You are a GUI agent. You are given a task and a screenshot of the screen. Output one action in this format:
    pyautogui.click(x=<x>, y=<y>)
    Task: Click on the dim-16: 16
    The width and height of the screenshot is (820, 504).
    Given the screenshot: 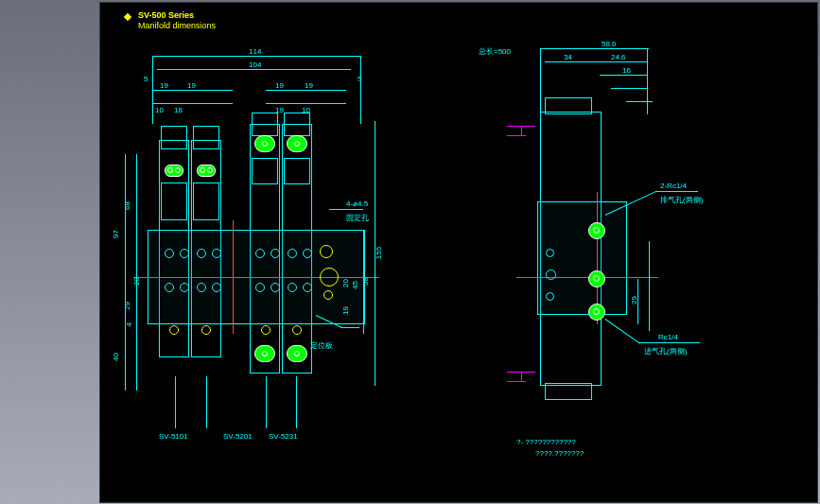 What is the action you would take?
    pyautogui.click(x=626, y=70)
    